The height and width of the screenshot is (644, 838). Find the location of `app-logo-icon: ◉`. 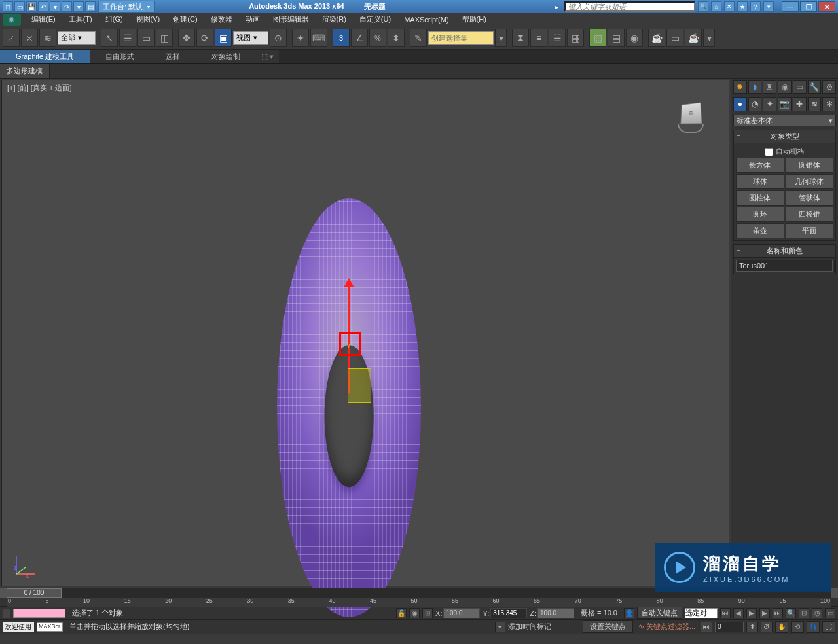

app-logo-icon: ◉ is located at coordinates (12, 20).